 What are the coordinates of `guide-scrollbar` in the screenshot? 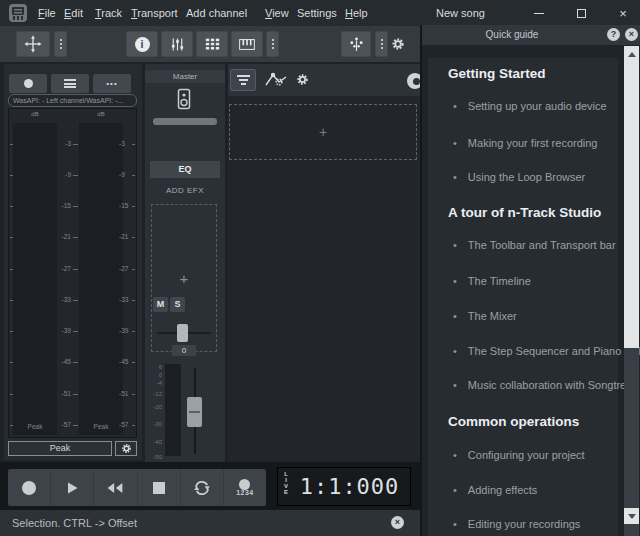 It's located at (632, 291).